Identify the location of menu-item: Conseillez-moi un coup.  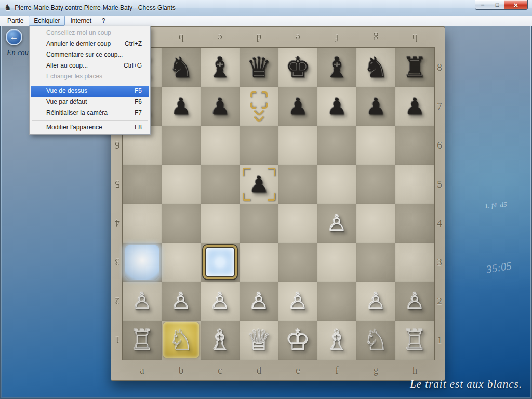
(90, 33).